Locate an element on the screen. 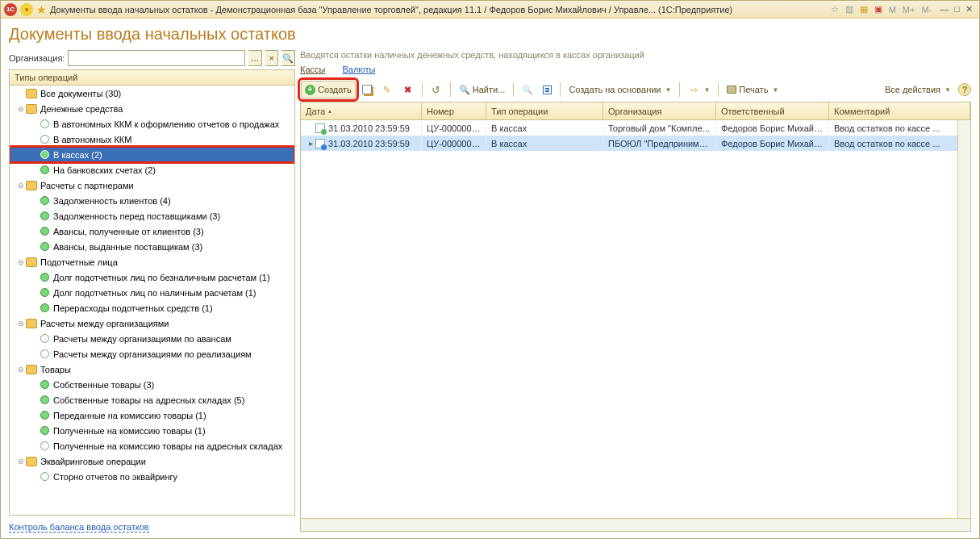  col-resp: Ответственный is located at coordinates (773, 111).